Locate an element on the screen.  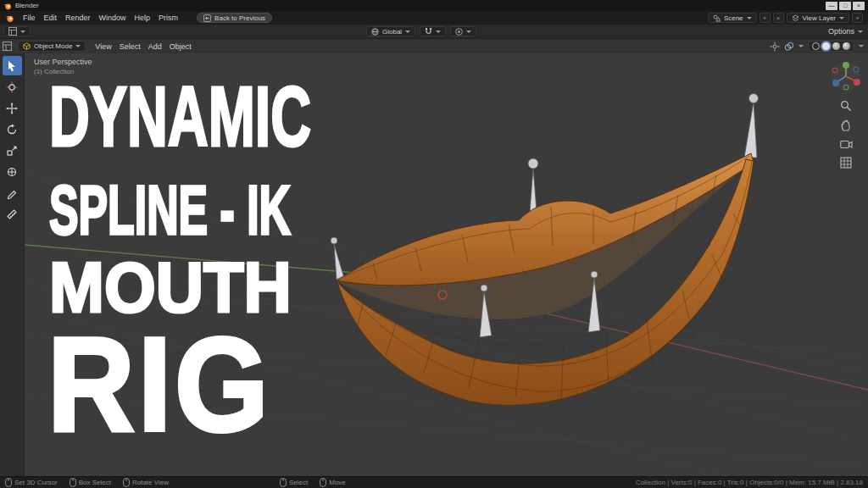
menu-select: Select is located at coordinates (131, 47).